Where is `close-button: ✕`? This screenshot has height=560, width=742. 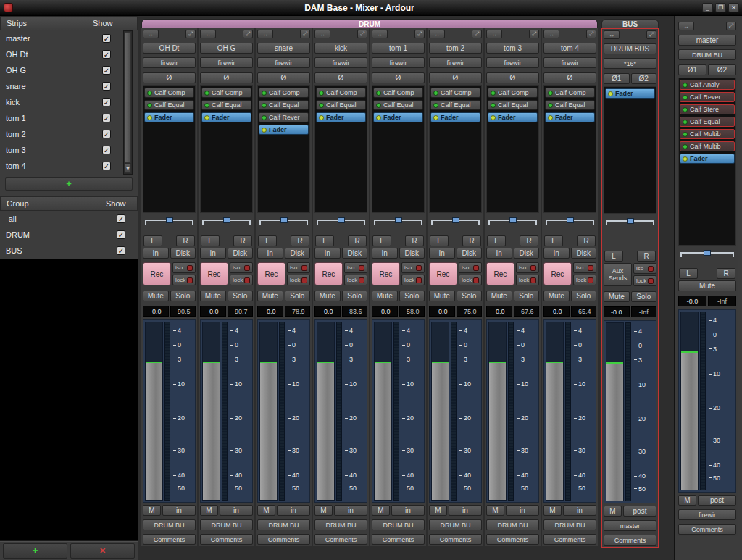 close-button: ✕ is located at coordinates (733, 7).